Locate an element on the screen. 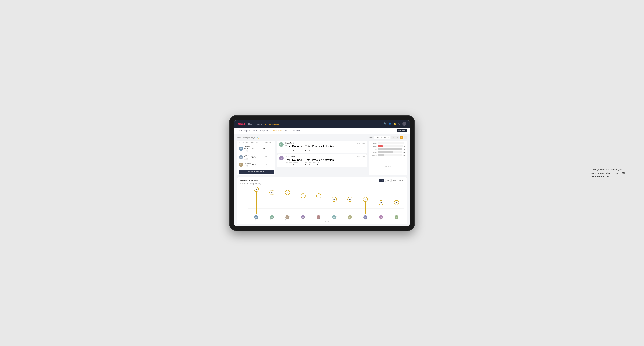 The image size is (644, 346). tournament-value: 8 is located at coordinates (289, 151).